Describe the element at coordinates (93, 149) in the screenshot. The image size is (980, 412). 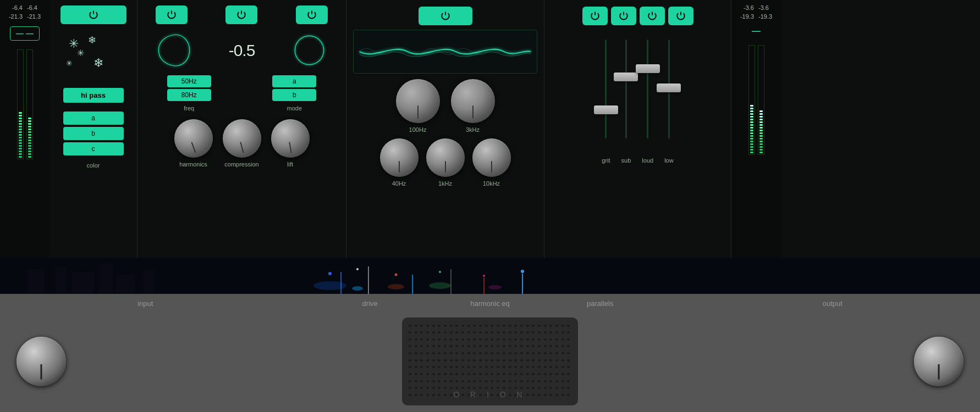
I see `color-c-button: c` at that location.